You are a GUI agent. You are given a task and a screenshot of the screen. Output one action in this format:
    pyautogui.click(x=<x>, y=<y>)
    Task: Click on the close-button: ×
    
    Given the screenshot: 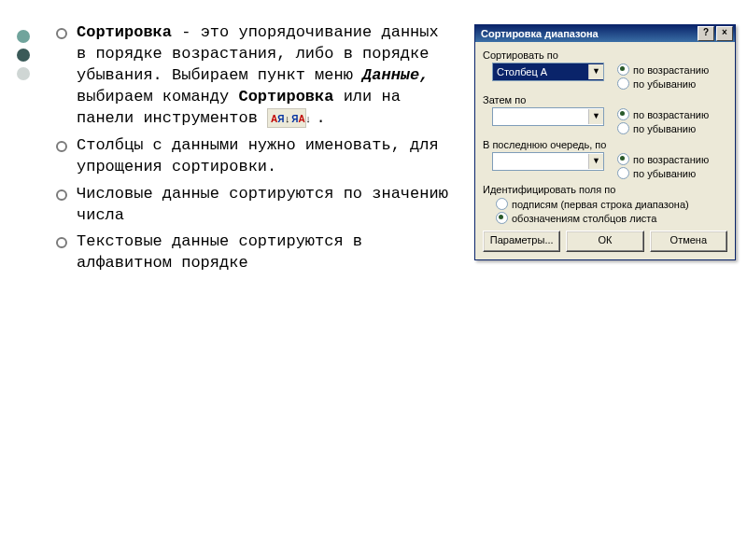 What is the action you would take?
    pyautogui.click(x=725, y=34)
    